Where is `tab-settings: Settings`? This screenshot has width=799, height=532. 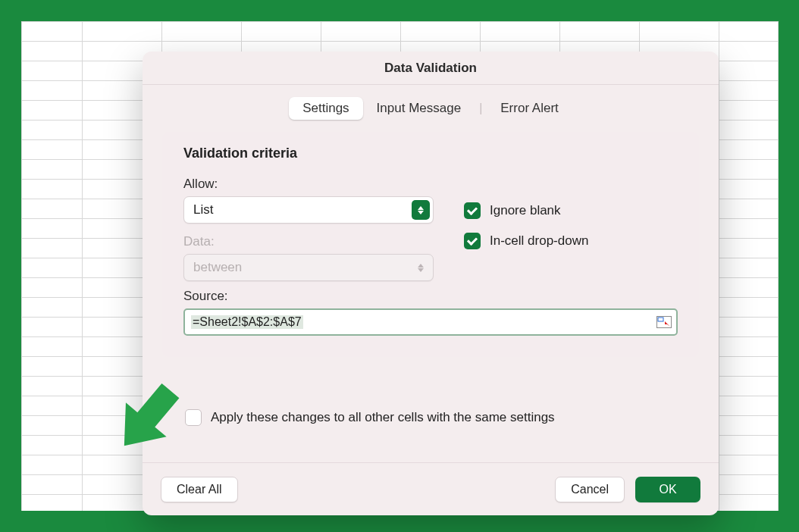
tab-settings: Settings is located at coordinates (326, 108).